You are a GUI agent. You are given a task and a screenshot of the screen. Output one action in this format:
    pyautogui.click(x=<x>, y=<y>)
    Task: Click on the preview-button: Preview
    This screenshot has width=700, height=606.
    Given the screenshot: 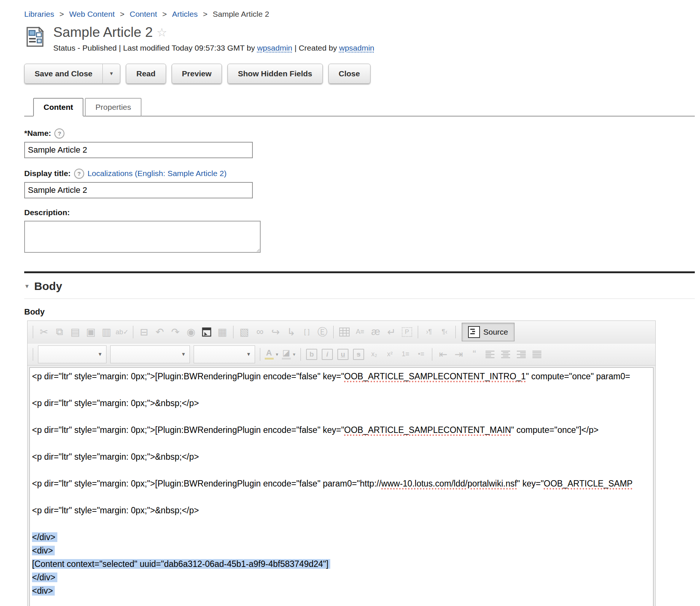 What is the action you would take?
    pyautogui.click(x=197, y=74)
    